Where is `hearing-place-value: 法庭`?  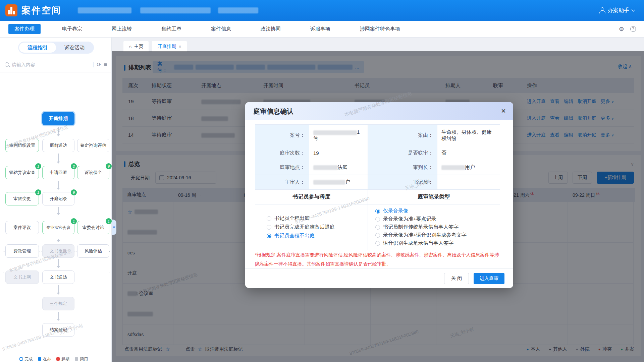 hearing-place-value: 法庭 is located at coordinates (339, 168).